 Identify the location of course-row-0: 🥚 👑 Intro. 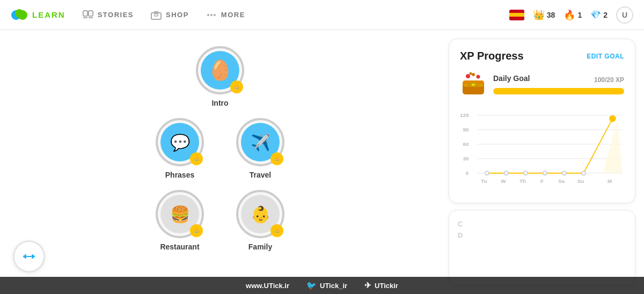
(220, 77).